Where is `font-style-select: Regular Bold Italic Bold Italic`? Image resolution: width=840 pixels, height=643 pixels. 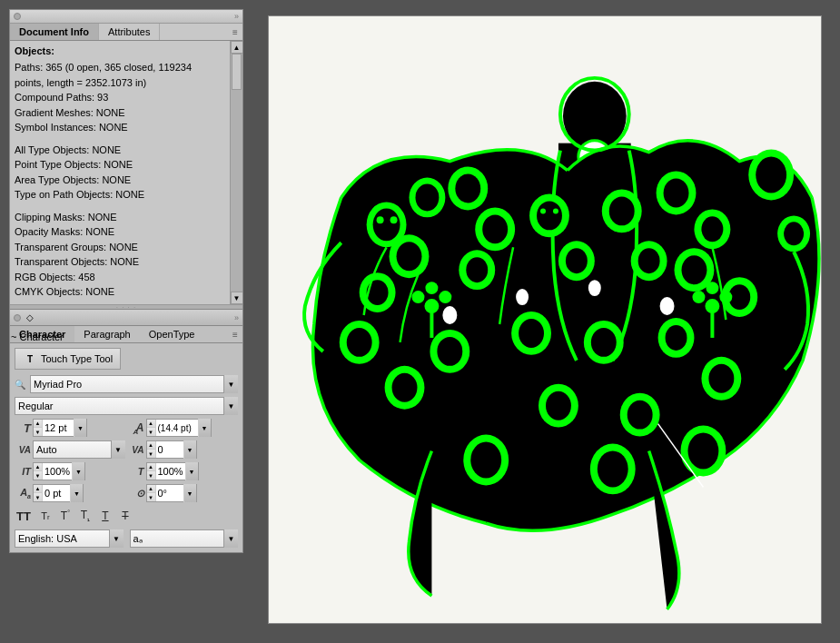
font-style-select: Regular Bold Italic Bold Italic is located at coordinates (126, 406).